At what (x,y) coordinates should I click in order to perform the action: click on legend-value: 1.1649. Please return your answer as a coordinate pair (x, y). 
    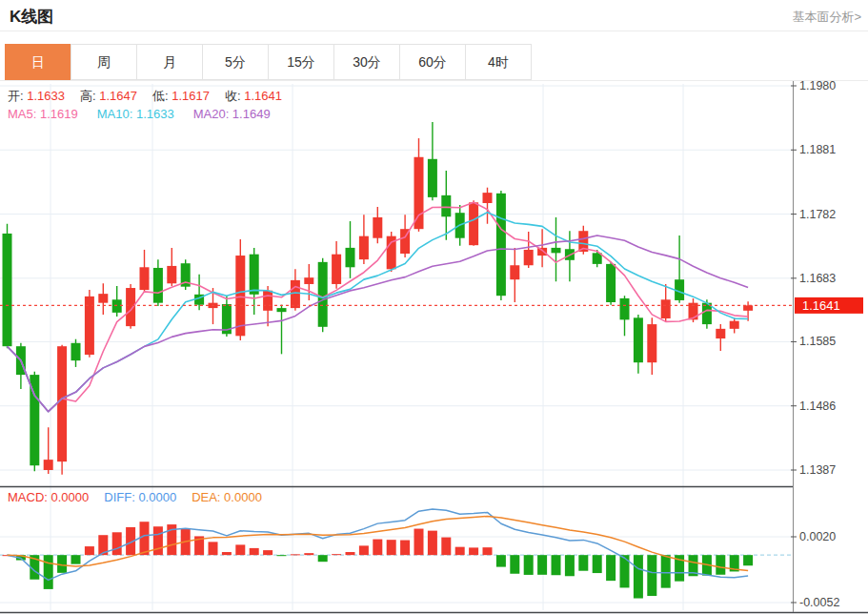
    Looking at the image, I should click on (250, 114).